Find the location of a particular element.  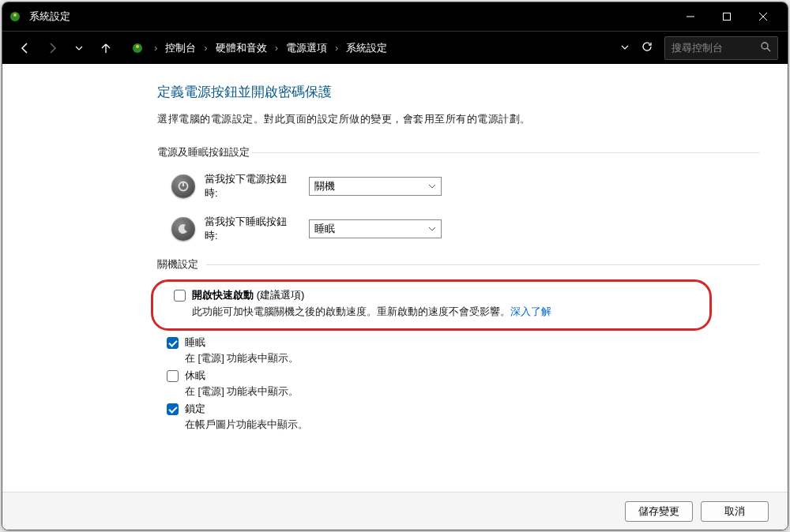

page-title: 定義電源按鈕並開啟密碼保護 is located at coordinates (458, 92).